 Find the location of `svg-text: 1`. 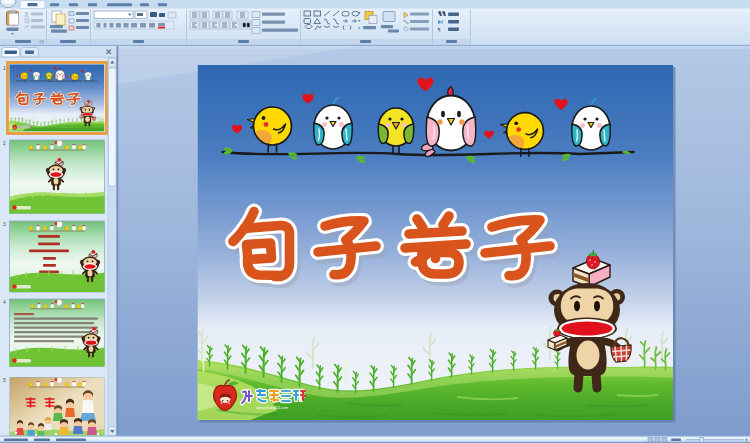

svg-text: 1 is located at coordinates (4, 68).